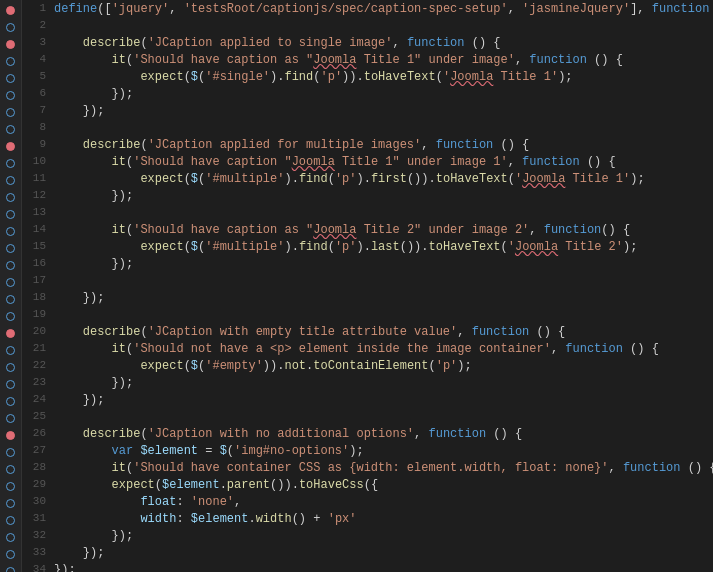 The image size is (713, 572). Describe the element at coordinates (368, 470) in the screenshot. I see `code-line: 28 it('Should have container CSS as {wid…` at that location.